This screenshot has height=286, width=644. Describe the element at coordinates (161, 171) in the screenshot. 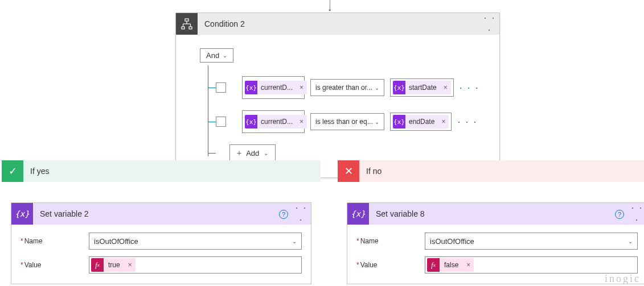

I see `branch-header-yes: ✓ If yes` at that location.